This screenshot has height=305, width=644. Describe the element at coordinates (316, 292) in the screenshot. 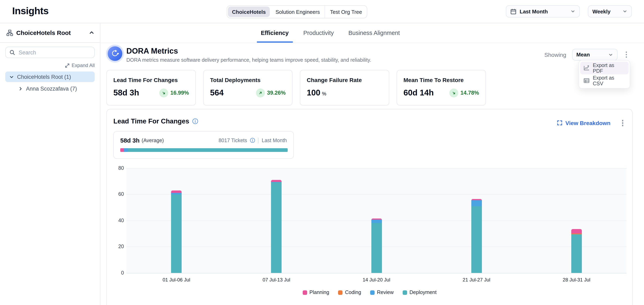

I see `legend-item-planning: Planning` at that location.